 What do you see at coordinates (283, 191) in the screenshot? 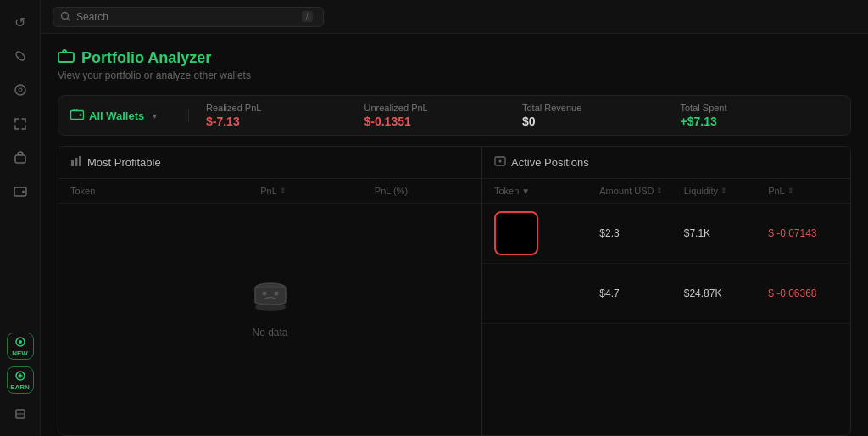
I see `sort-arrow-pnl: ⇕` at bounding box center [283, 191].